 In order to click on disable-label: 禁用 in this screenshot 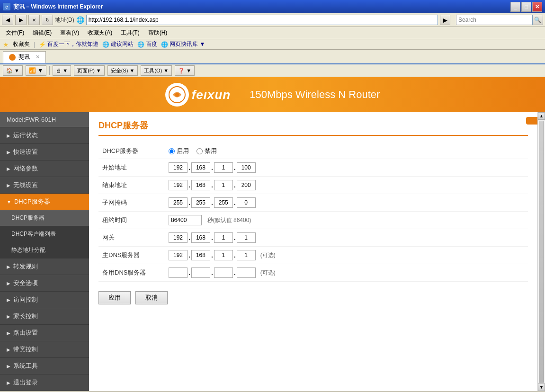, I will do `click(211, 151)`.